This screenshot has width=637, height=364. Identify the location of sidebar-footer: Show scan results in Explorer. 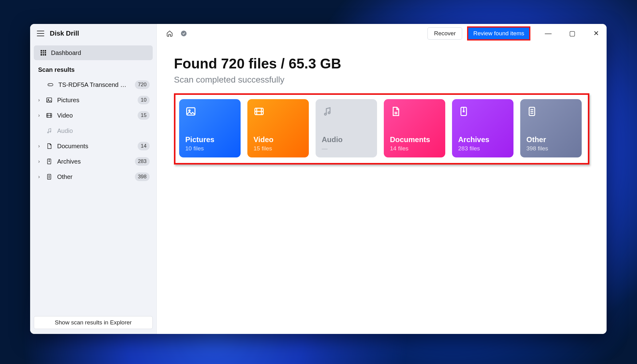
(93, 323).